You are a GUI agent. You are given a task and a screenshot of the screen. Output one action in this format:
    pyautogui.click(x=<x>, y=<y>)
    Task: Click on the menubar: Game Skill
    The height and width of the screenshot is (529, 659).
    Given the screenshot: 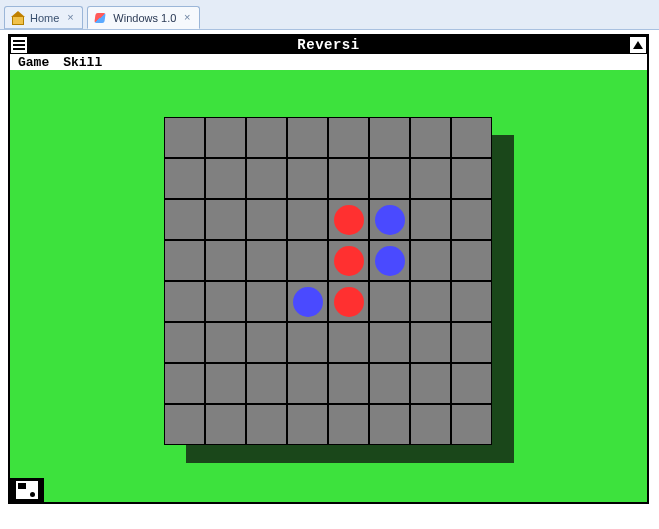 What is the action you would take?
    pyautogui.click(x=328, y=62)
    